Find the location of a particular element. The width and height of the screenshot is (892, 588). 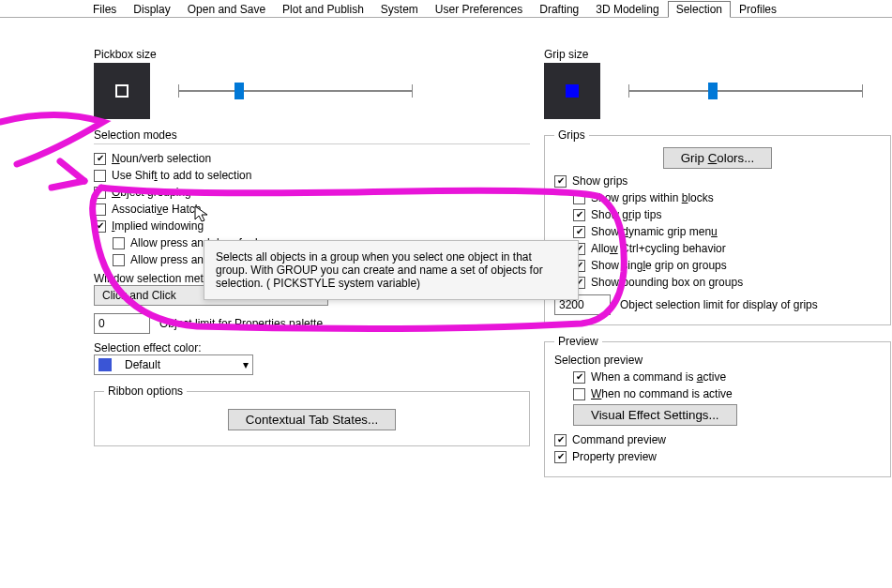

lbl-no-cmd: When no command is active is located at coordinates (662, 394).